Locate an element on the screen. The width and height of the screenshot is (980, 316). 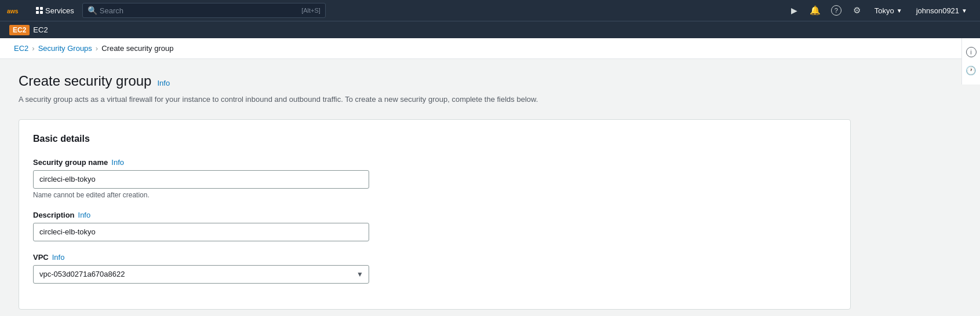
clock-icon: 🕐 is located at coordinates (971, 71).